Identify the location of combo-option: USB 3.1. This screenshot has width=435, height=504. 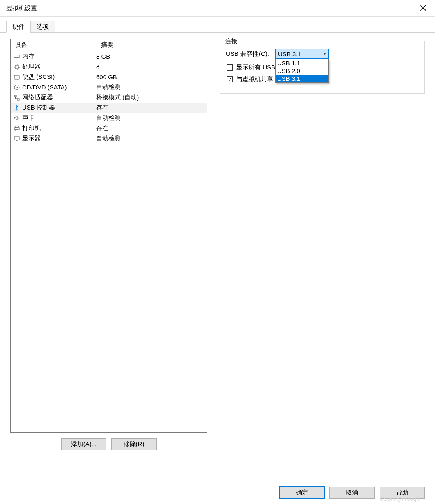
(302, 79).